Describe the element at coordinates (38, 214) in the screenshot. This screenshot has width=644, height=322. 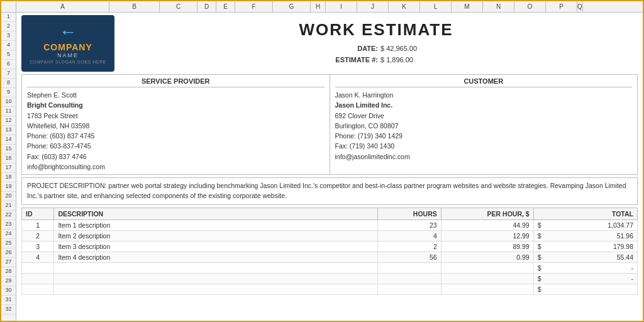
I see `th-id: ID` at that location.